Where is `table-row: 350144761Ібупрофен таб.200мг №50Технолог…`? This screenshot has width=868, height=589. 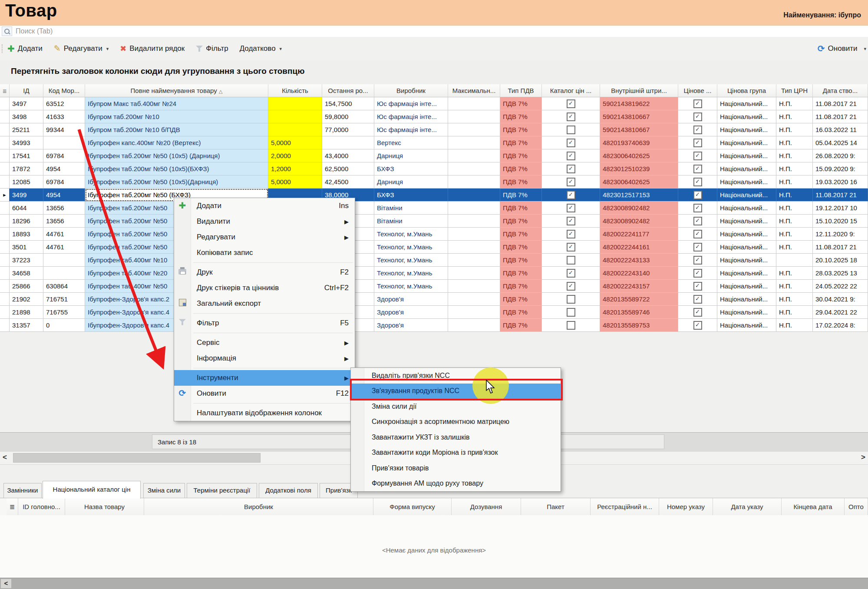
table-row: 350144761Ібупрофен таб.200мг №50Технолог… is located at coordinates (434, 247).